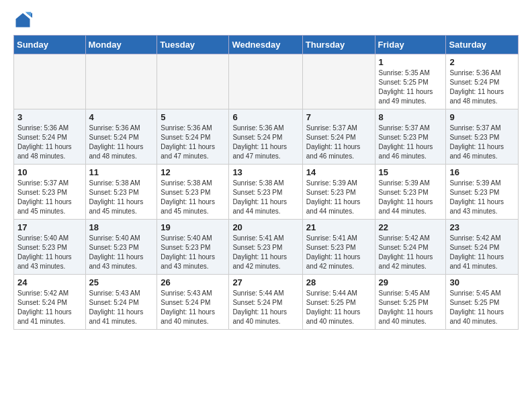 The width and height of the screenshot is (532, 411). I want to click on calendar-day-cell: 23Sunrise: 5:42 AM Sunset: 5:24 PM Dayli…, so click(482, 247).